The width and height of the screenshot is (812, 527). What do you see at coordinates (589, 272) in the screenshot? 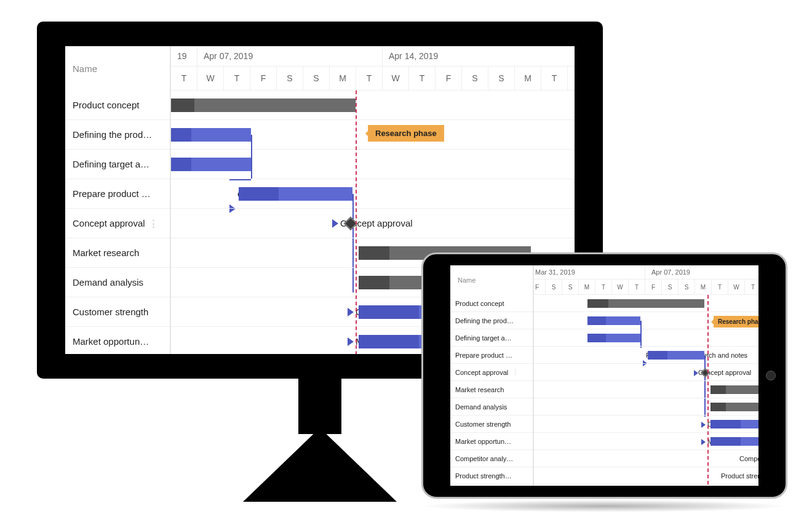
I see `date-header-cell: Mar 31, 2019` at bounding box center [589, 272].